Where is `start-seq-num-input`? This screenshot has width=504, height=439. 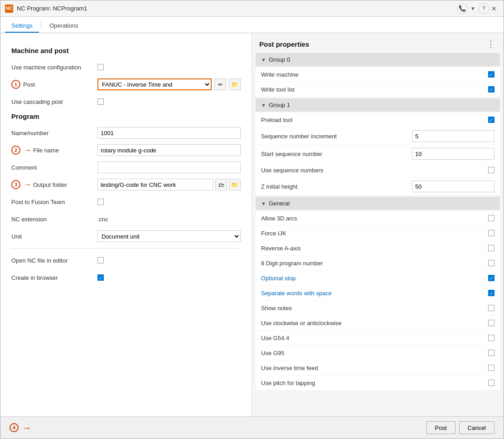
start-seq-num-input is located at coordinates (453, 154).